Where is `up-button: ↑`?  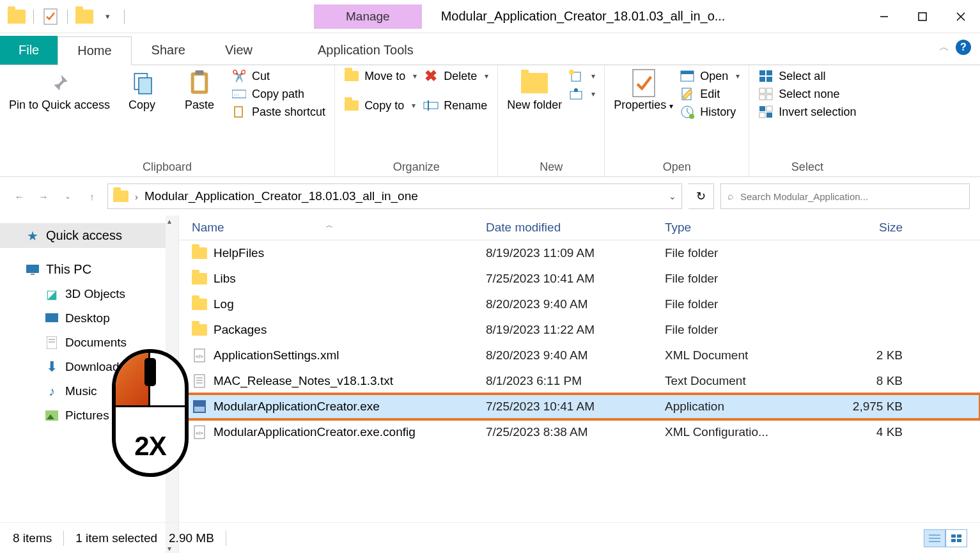
up-button: ↑ is located at coordinates (92, 196).